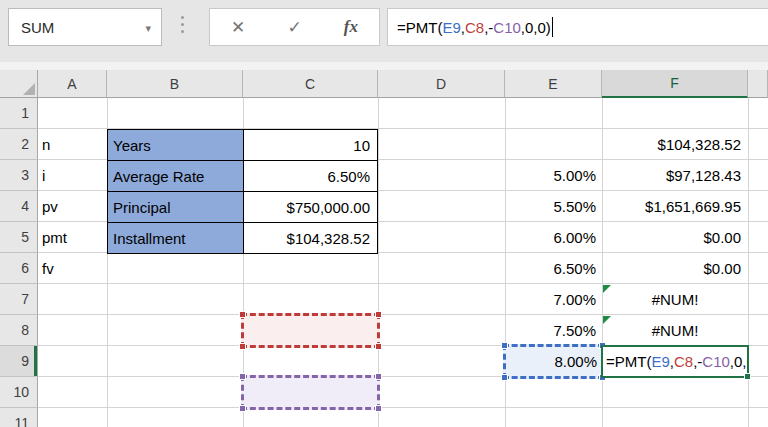 The width and height of the screenshot is (768, 427). Describe the element at coordinates (675, 238) in the screenshot. I see `cell-F5: $0.00` at that location.